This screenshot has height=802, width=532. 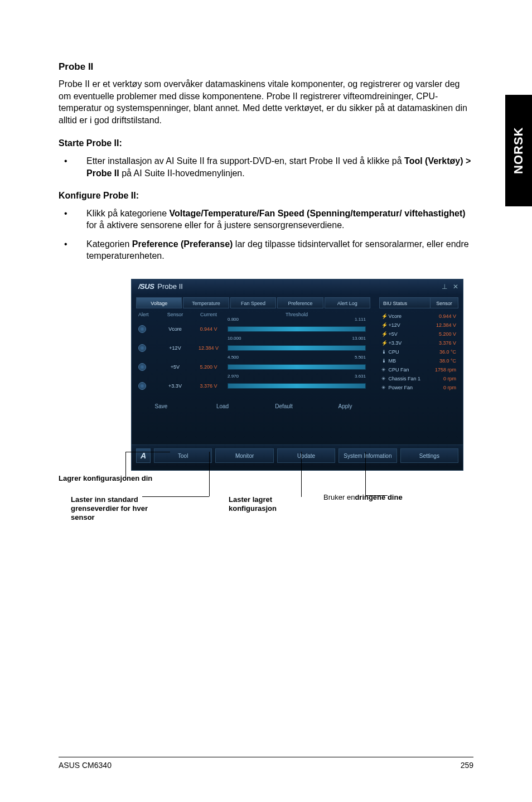 What do you see at coordinates (266, 167) in the screenshot?
I see `start-item: Etter installasjon av AI Suite II fra su…` at bounding box center [266, 167].